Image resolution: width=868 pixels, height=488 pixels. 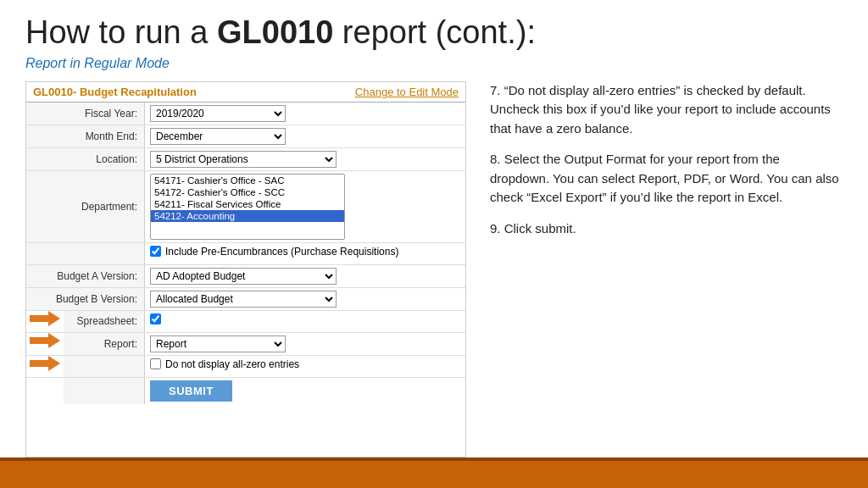 What do you see at coordinates (243, 159) in the screenshot?
I see `location-select: 5 District Operations` at bounding box center [243, 159].